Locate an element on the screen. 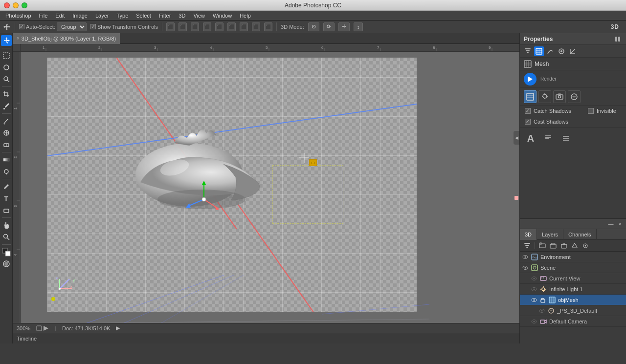 Image resolution: width=626 pixels, height=364 pixels. filter-layers-icon is located at coordinates (527, 246).